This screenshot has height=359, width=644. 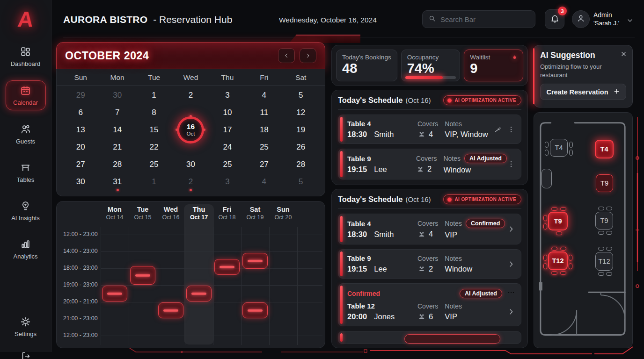 What do you see at coordinates (498, 129) in the screenshot?
I see `magic-arrow-icon` at bounding box center [498, 129].